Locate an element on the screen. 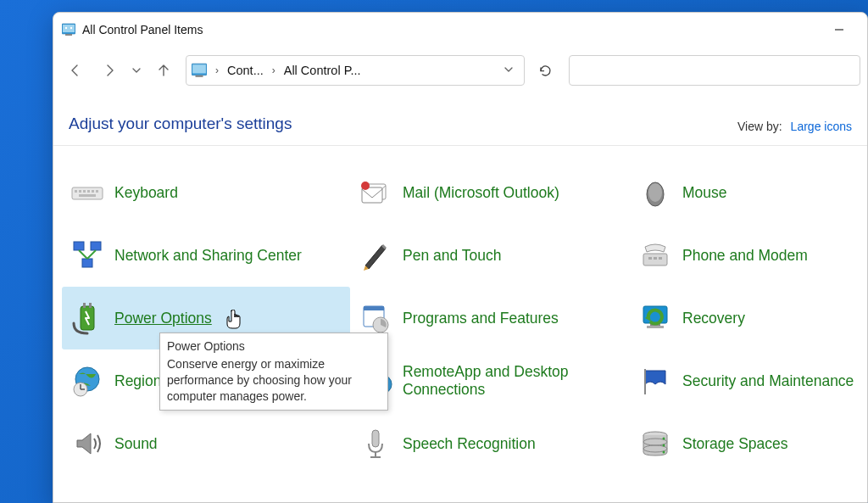 The height and width of the screenshot is (503, 868). tooltip: Power Options Conserve energy or maximiz… is located at coordinates (274, 372).